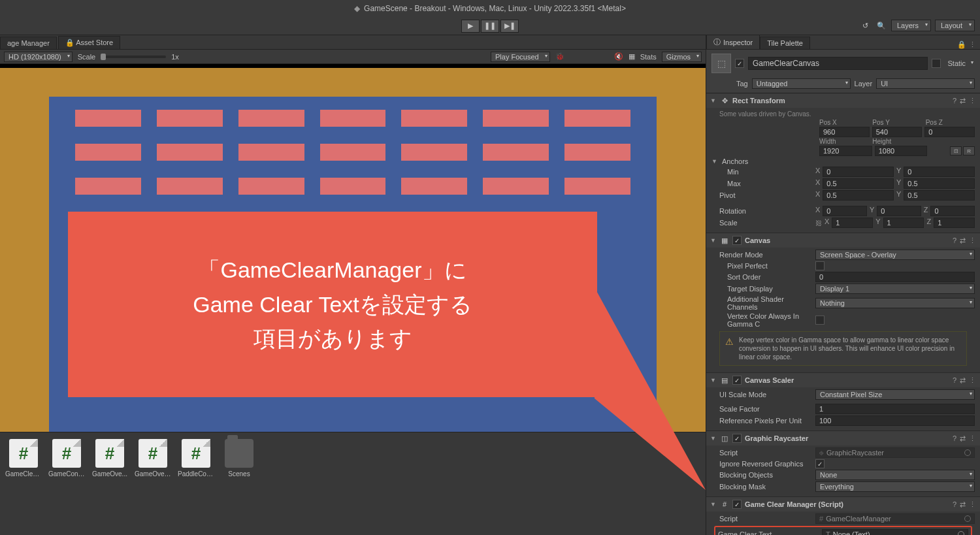 The height and width of the screenshot is (535, 980). What do you see at coordinates (858, 172) in the screenshot?
I see `anchor-min-x: 0` at bounding box center [858, 172].